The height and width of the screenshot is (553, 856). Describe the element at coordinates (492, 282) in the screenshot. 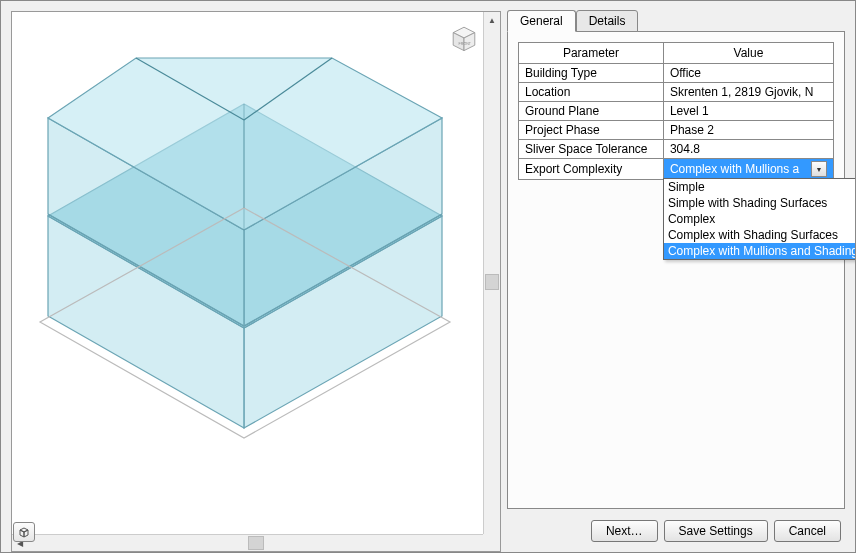

I see `vertical-scrollbar: ▲ ▼` at that location.